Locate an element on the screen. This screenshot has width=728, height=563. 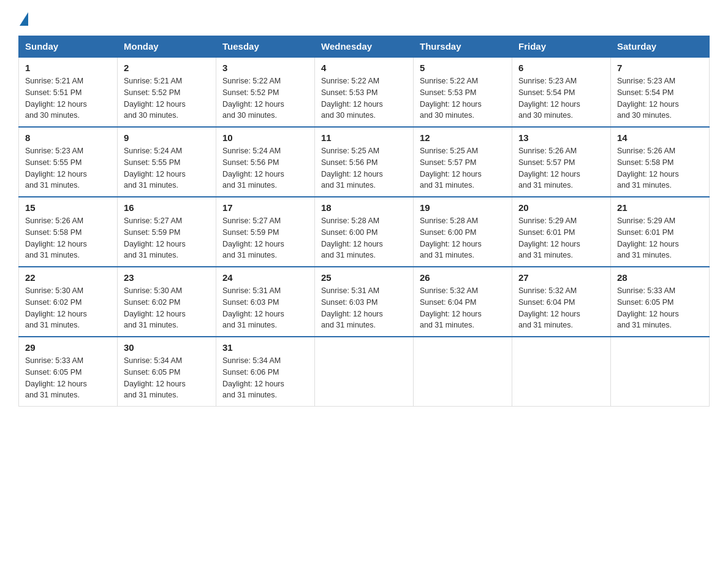
calendar-cell: 24 Sunrise: 5:31 AM Sunset: 6:03 PM Dayl… is located at coordinates (266, 302).